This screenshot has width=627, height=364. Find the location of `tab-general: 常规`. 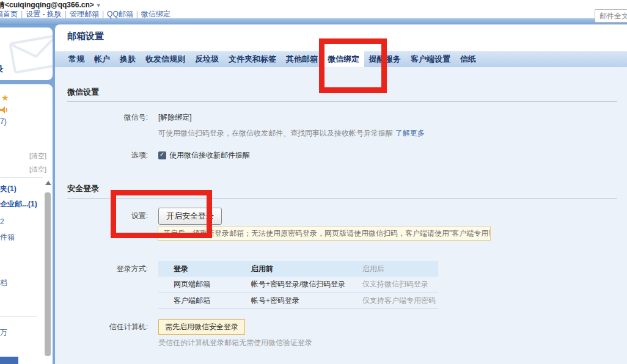

tab-general: 常规 is located at coordinates (76, 59).